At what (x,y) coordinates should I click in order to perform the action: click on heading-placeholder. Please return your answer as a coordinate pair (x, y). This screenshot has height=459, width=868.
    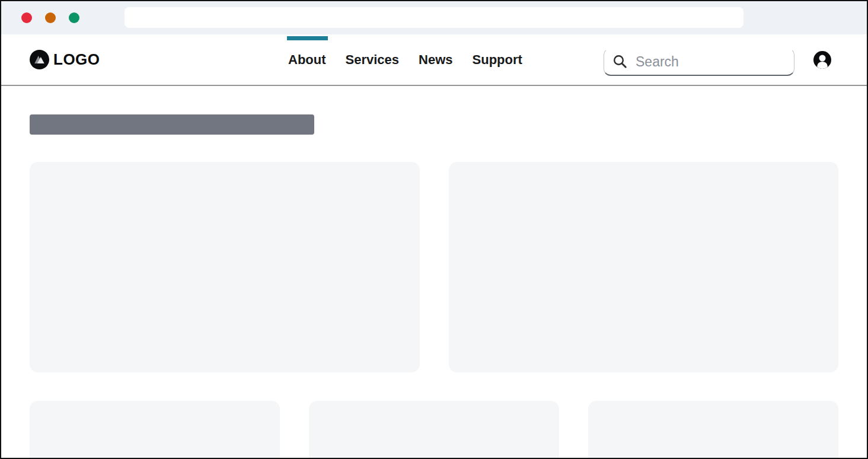
    Looking at the image, I should click on (172, 125).